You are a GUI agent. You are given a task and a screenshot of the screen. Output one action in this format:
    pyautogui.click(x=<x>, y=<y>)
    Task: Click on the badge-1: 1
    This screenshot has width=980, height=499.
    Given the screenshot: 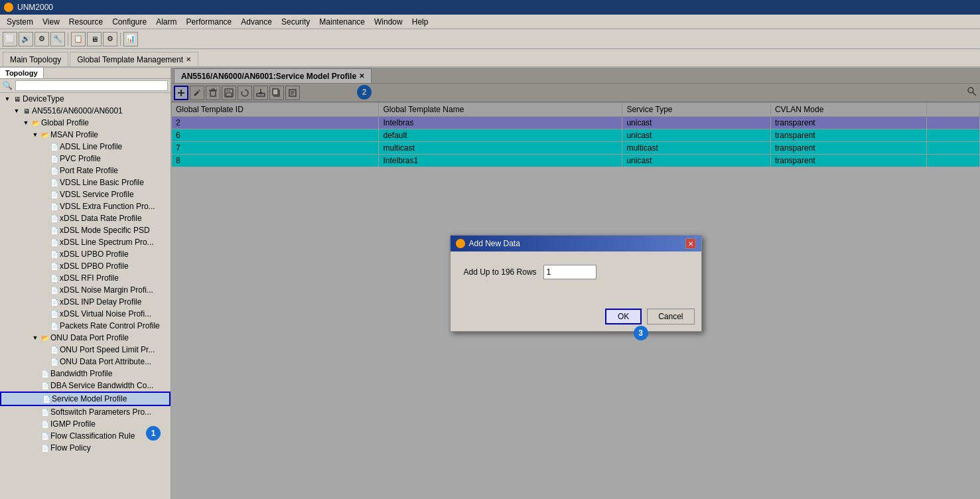 What is the action you would take?
    pyautogui.click(x=153, y=433)
    